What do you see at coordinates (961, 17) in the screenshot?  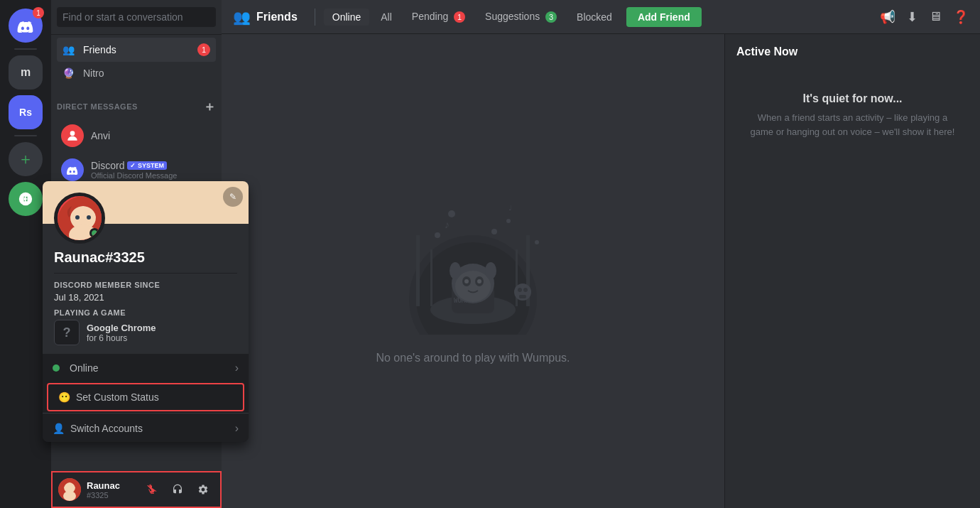 I see `help-icon: ❓` at bounding box center [961, 17].